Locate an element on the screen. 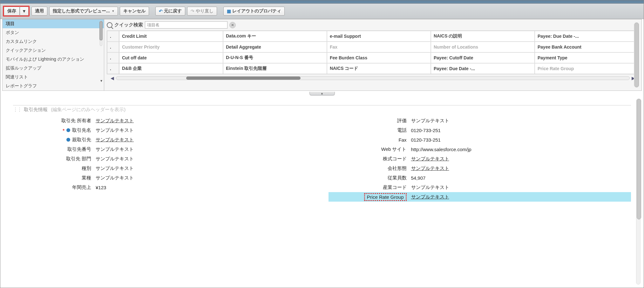 This screenshot has height=288, width=644. palette-category-item: 拡張ルックアップ is located at coordinates (53, 68).